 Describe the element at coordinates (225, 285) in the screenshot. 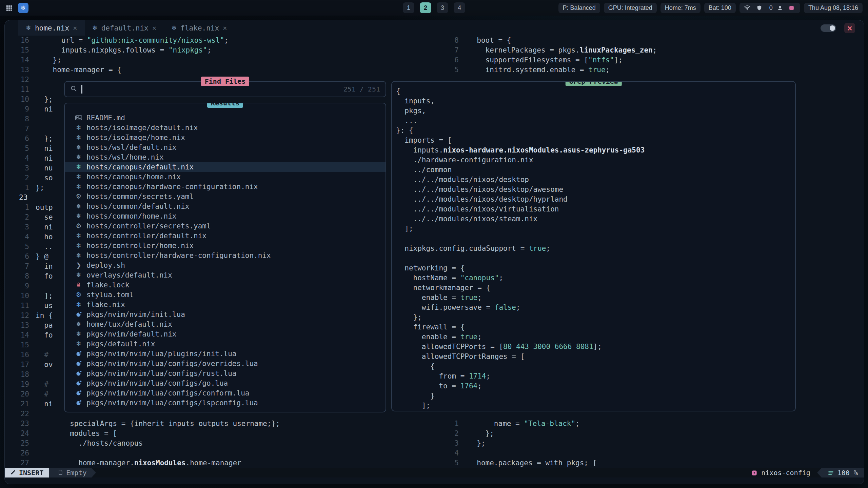

I see `result-row: flake.lock` at that location.